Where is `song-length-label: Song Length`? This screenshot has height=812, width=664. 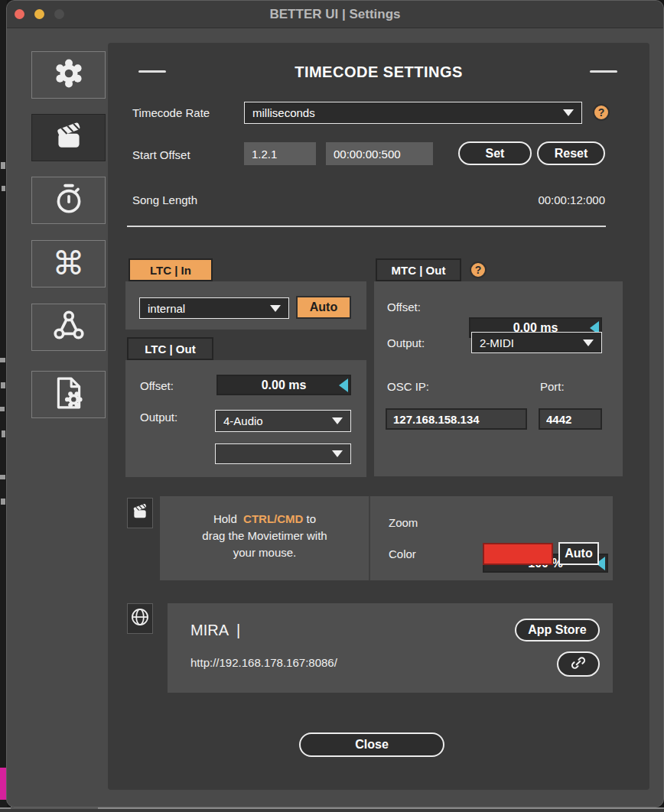 song-length-label: Song Length is located at coordinates (165, 200).